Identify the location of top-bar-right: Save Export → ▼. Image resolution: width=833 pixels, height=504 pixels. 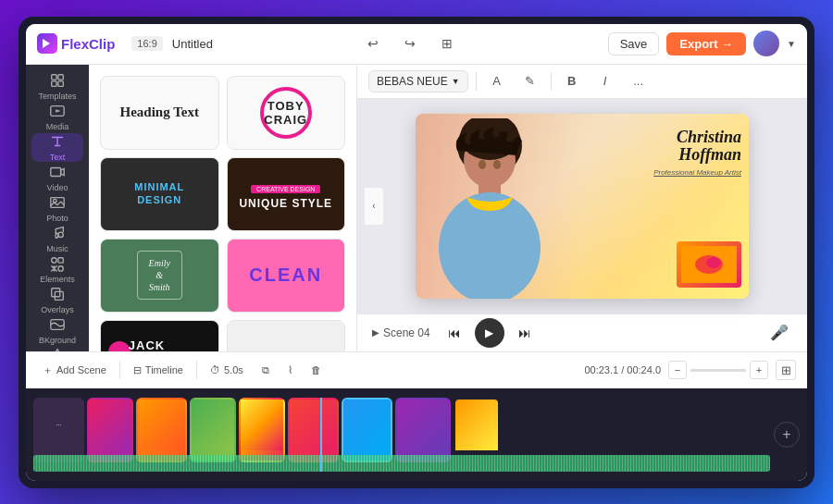
(702, 43).